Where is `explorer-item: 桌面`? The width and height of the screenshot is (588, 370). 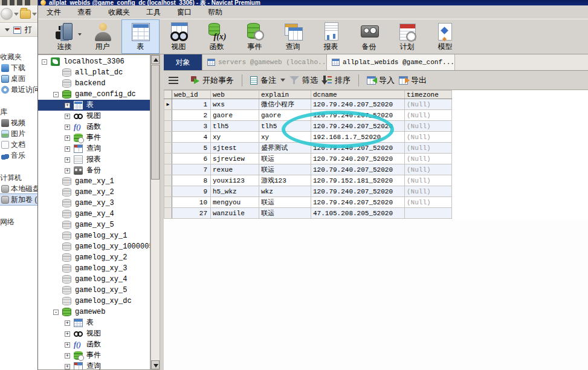
explorer-item: 桌面 is located at coordinates (19, 79).